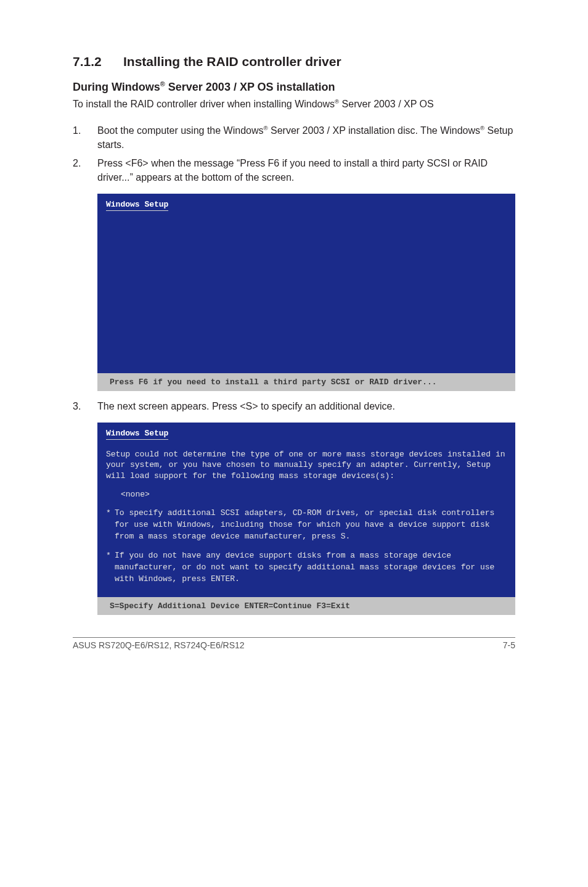  Describe the element at coordinates (306, 407) in the screenshot. I see `step-body: The next screen appears. Press <S> to sp…` at that location.